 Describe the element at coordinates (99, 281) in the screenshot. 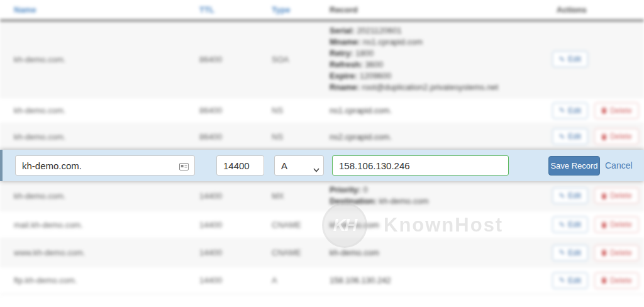

I see `record-name: ftp.kh-demo.com.` at that location.